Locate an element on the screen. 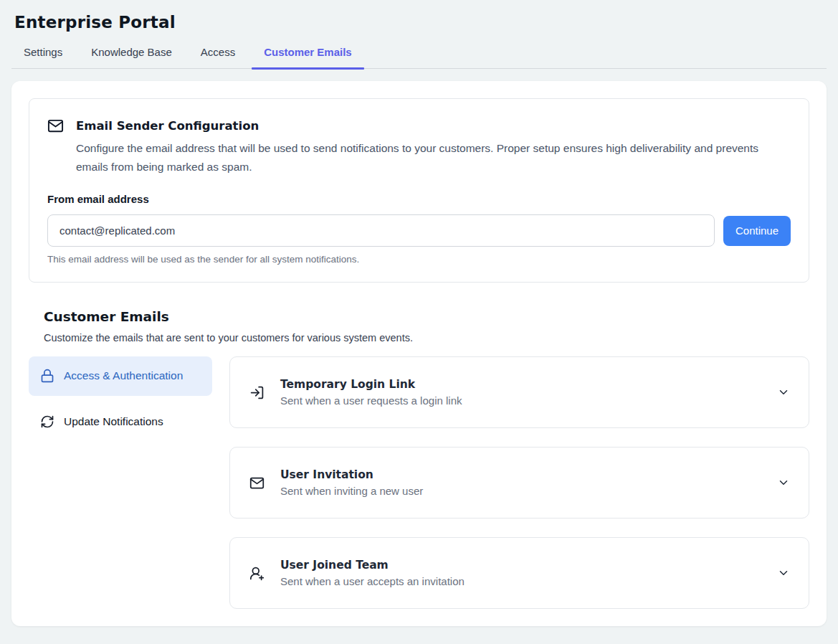  tab-access: Access is located at coordinates (218, 53).